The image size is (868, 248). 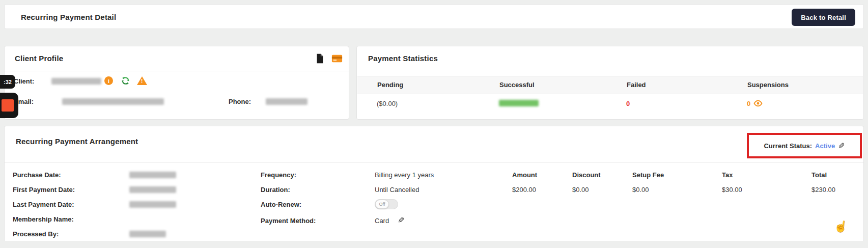 I want to click on recurring-member-icon, so click(x=125, y=80).